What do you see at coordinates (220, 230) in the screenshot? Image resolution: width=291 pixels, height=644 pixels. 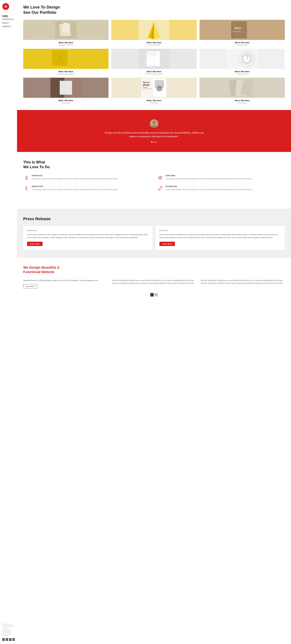 I see `press-card-tag: EXPLORE` at bounding box center [220, 230].